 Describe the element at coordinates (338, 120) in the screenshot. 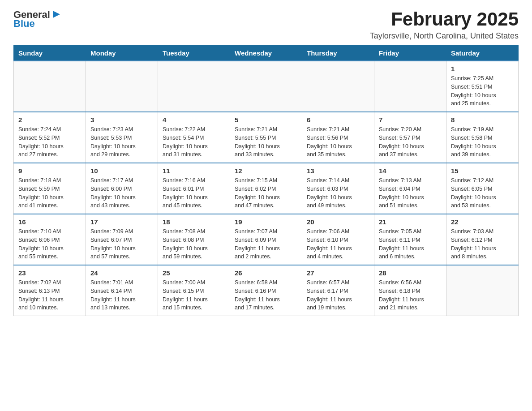

I see `day-number: 6` at that location.